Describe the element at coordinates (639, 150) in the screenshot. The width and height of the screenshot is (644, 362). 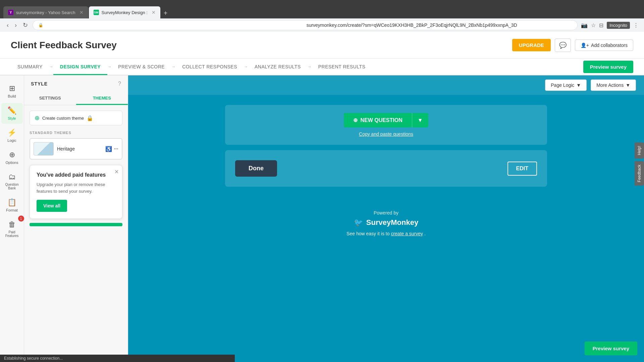
I see `help-tab: Help!` at that location.